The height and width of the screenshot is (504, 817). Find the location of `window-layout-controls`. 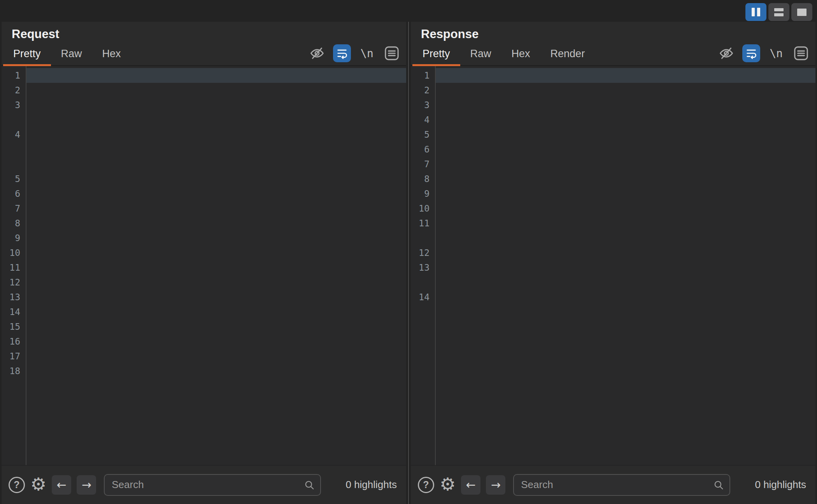

window-layout-controls is located at coordinates (779, 12).